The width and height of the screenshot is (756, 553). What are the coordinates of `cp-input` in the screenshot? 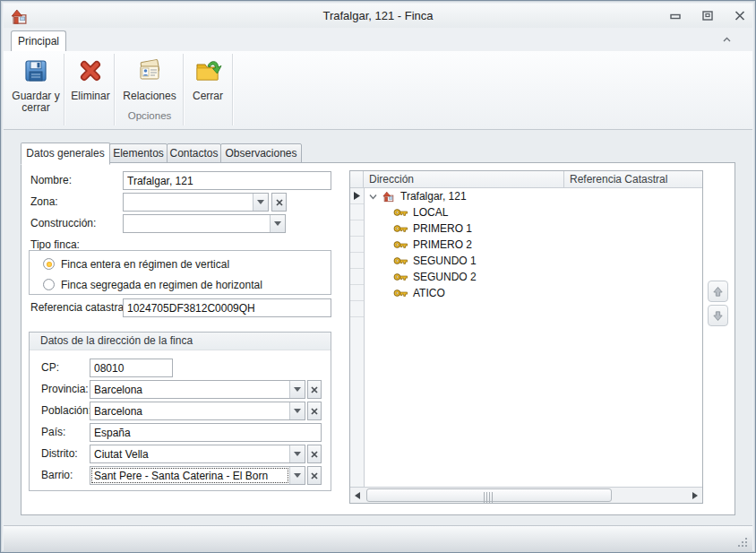 It's located at (131, 367).